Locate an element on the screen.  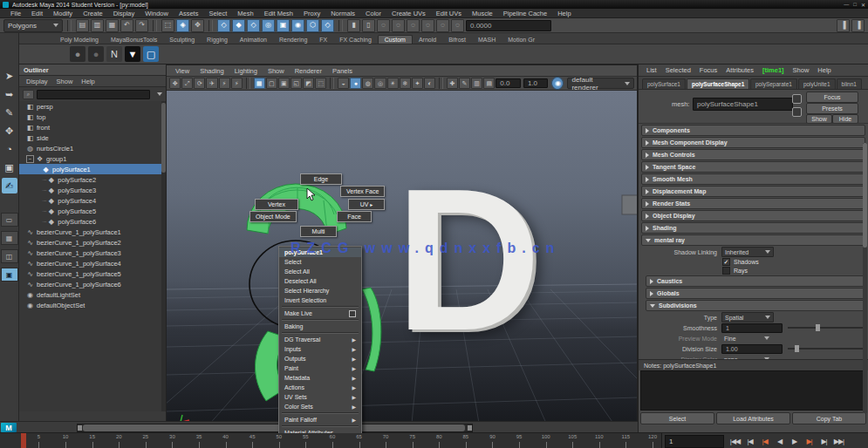
expand-toggle-icon: − is located at coordinates (30, 159).